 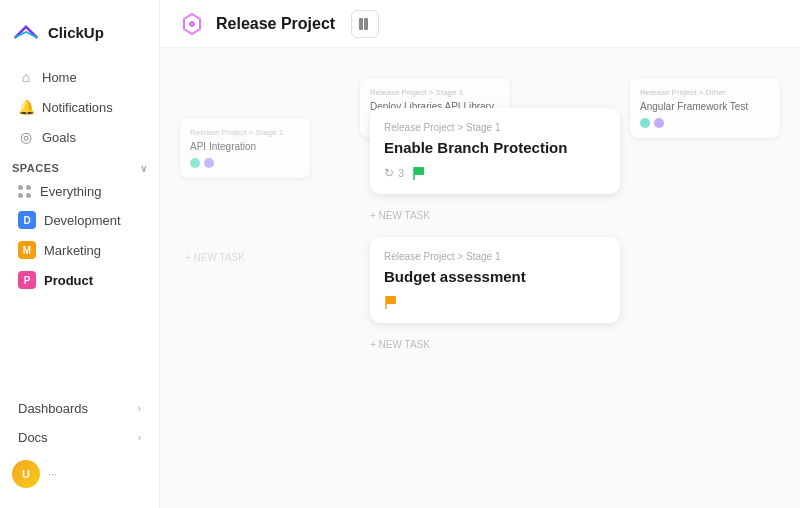 I want to click on card1-count-item: ↻ 3, so click(x=394, y=173).